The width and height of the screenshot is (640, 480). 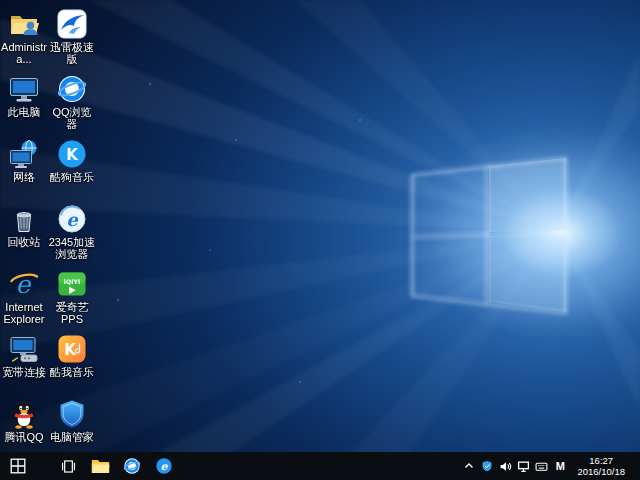 What do you see at coordinates (24, 362) in the screenshot?
I see `desktop-icon-broadband: 宽带连接` at bounding box center [24, 362].